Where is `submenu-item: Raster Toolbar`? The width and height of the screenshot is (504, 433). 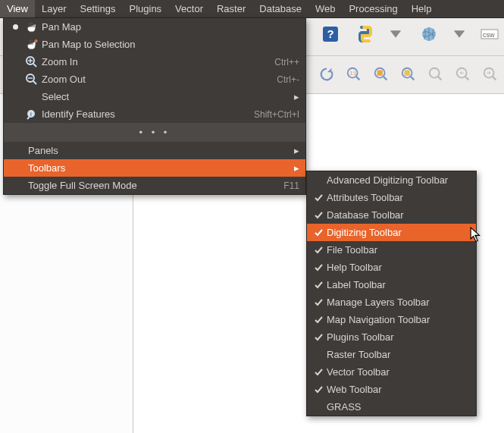
submenu-item: Raster Toolbar is located at coordinates (391, 355).